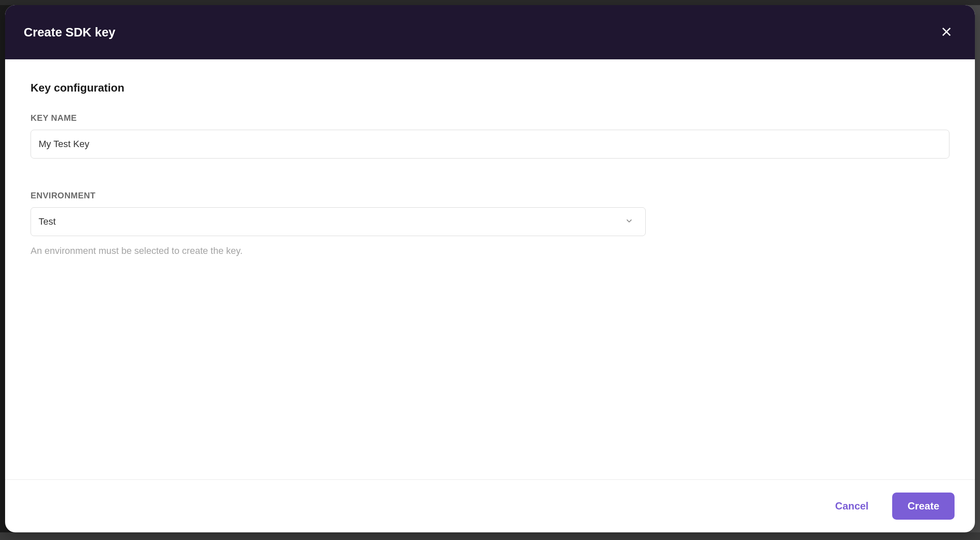  What do you see at coordinates (490, 536) in the screenshot?
I see `backdrop-bottom` at bounding box center [490, 536].